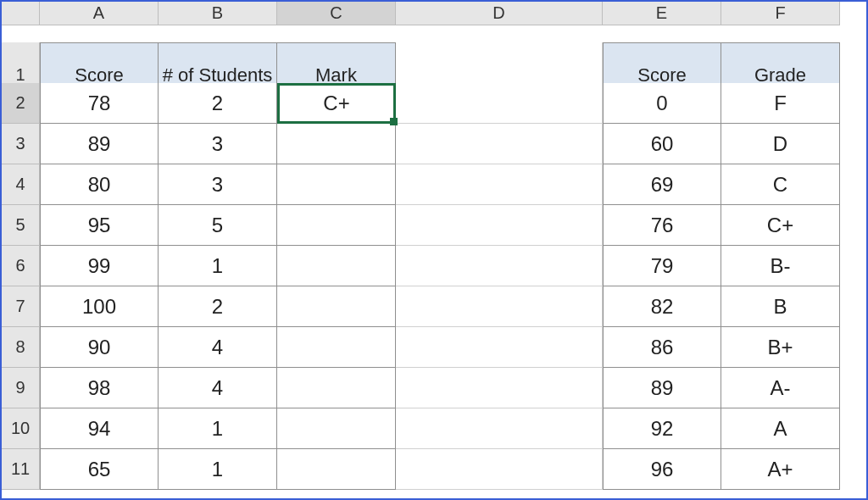 The height and width of the screenshot is (500, 868). Describe the element at coordinates (499, 307) in the screenshot. I see `cell-D7` at that location.